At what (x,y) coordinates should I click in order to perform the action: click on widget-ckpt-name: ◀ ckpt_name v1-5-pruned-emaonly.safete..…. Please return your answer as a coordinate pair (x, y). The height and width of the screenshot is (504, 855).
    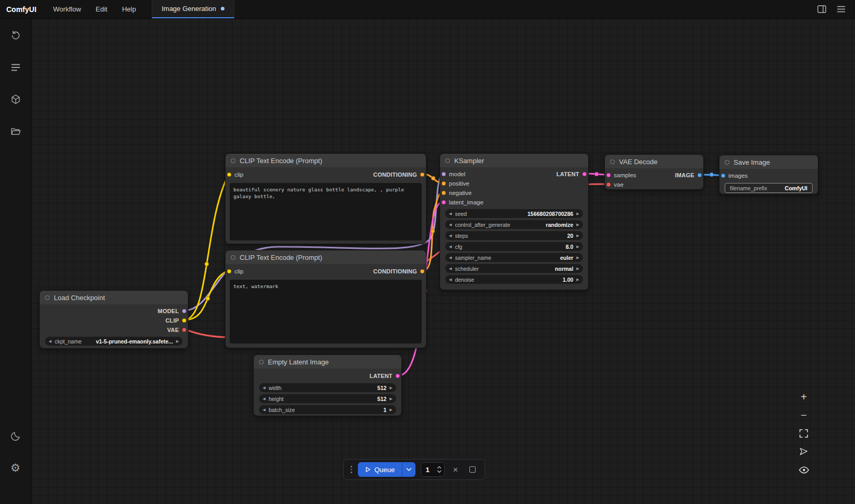
    Looking at the image, I should click on (114, 341).